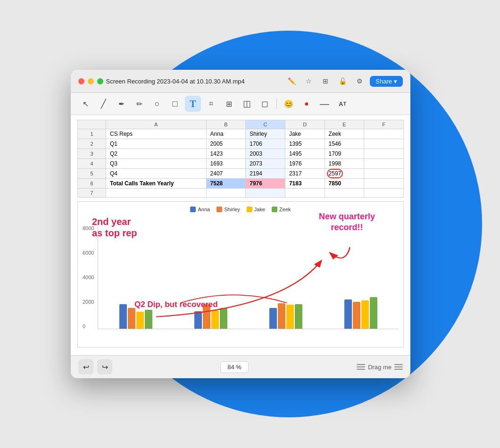  Describe the element at coordinates (157, 174) in the screenshot. I see `cell-a5: Q4` at that location.